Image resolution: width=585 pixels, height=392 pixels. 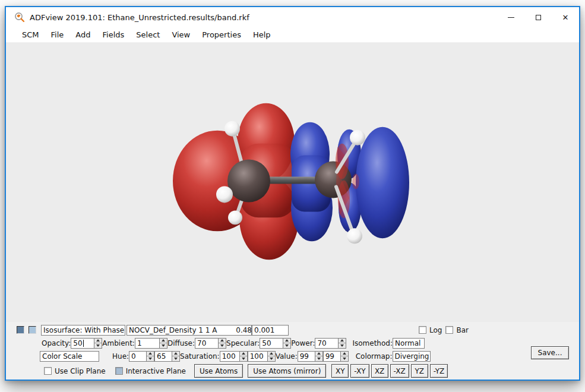 I want to click on close-button: ✕, so click(x=565, y=17).